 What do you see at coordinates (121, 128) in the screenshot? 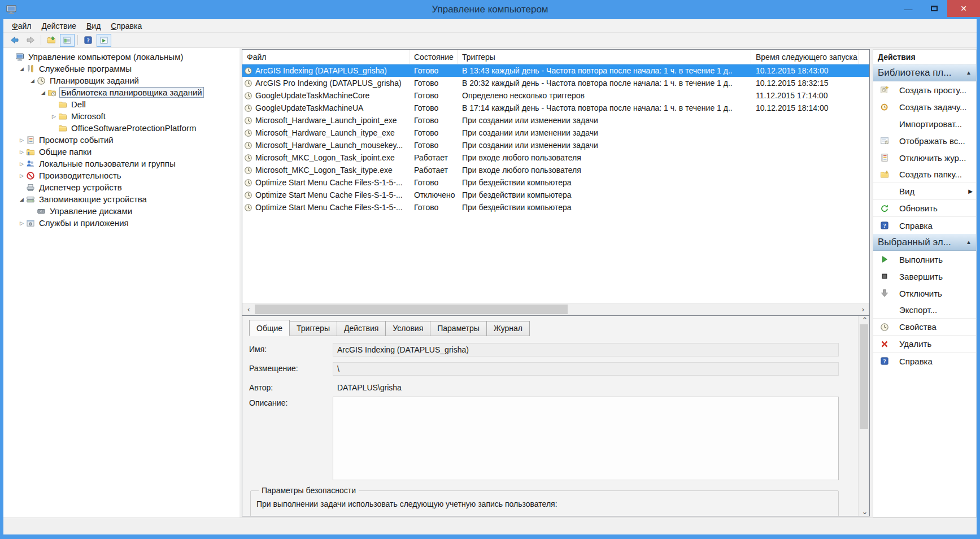
I see `tree-item: OfficeSoftwareProtectionPlatform` at bounding box center [121, 128].